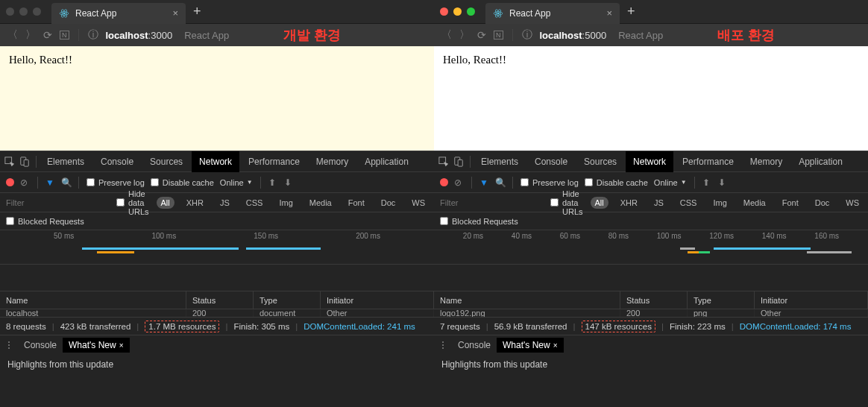 Image resolution: width=868 pixels, height=407 pixels. Describe the element at coordinates (573, 36) in the screenshot. I see `url-text: localhost:5000` at that location.